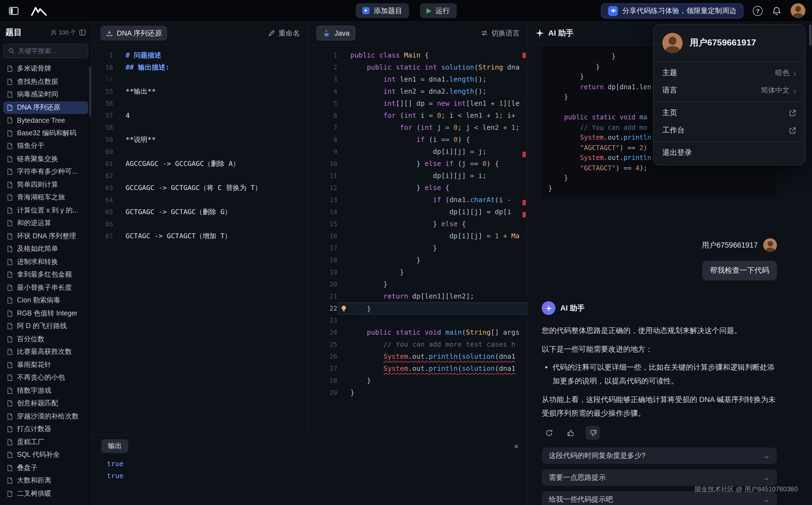 The width and height of the screenshot is (812, 505). I want to click on code-line: 17 }, so click(421, 248).